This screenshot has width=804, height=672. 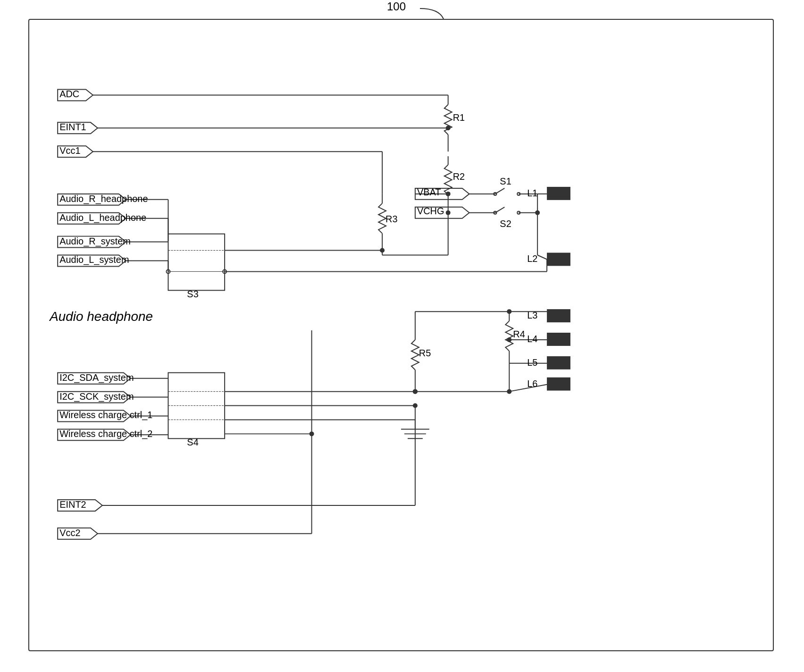 I want to click on wireless2-label: Wireless charge ctrl_2, so click(x=106, y=434).